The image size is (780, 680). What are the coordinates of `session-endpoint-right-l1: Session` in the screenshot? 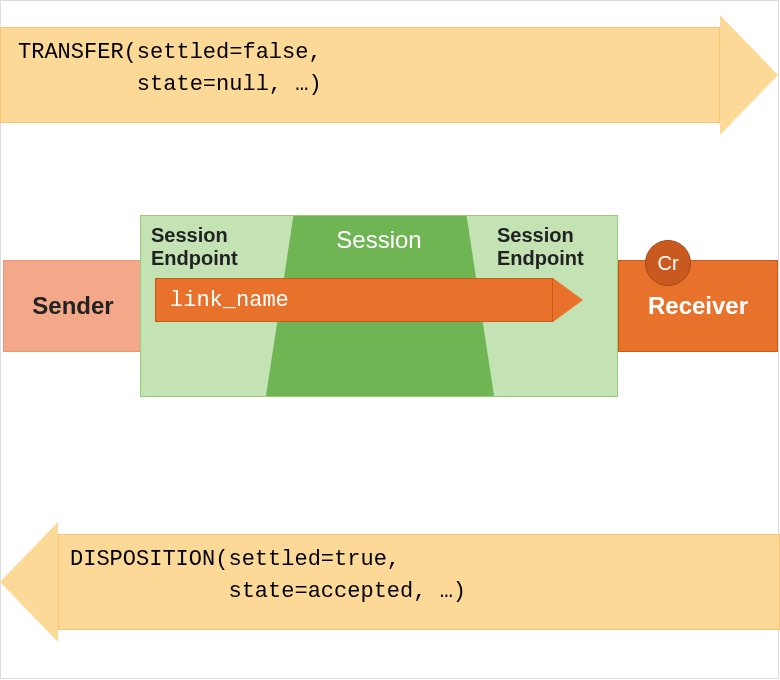 It's located at (536, 235).